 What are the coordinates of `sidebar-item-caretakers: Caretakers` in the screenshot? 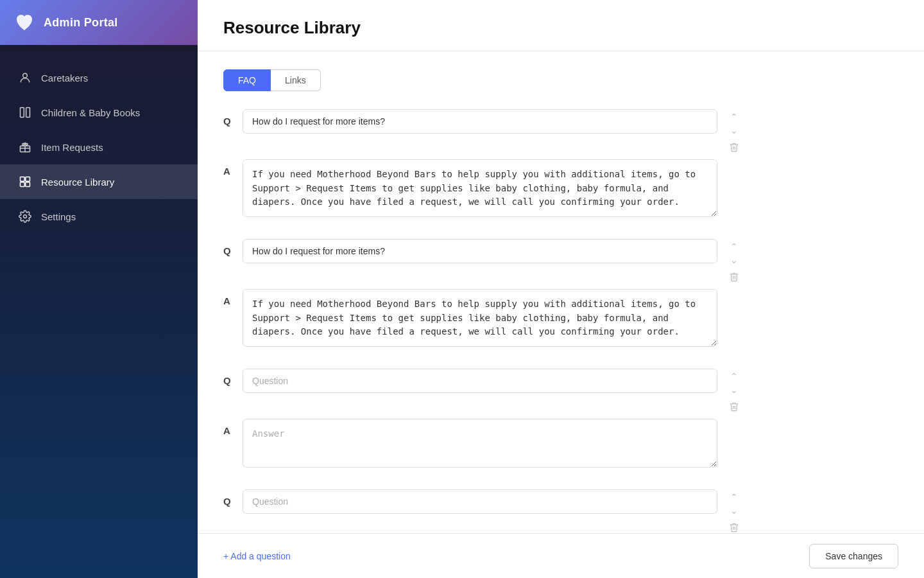 It's located at (99, 78).